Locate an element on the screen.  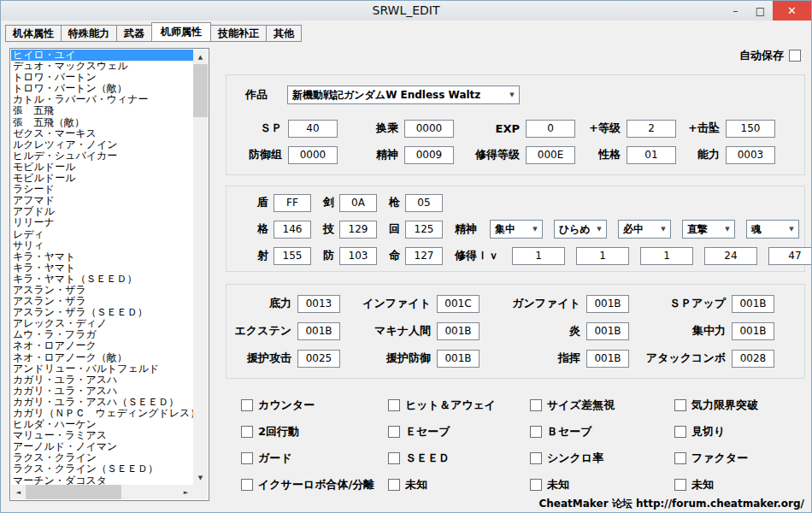
autosave-checkbox is located at coordinates (795, 56).